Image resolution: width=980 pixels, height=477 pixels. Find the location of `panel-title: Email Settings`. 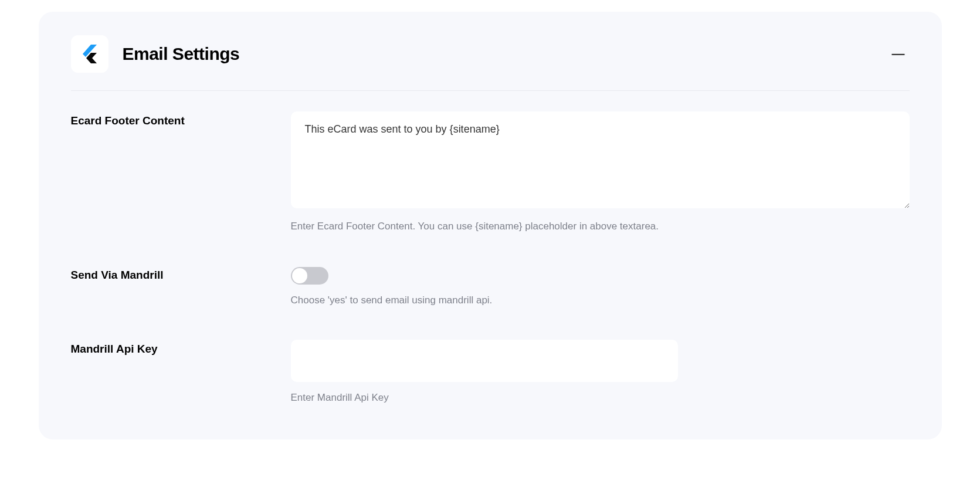

panel-title: Email Settings is located at coordinates (181, 54).